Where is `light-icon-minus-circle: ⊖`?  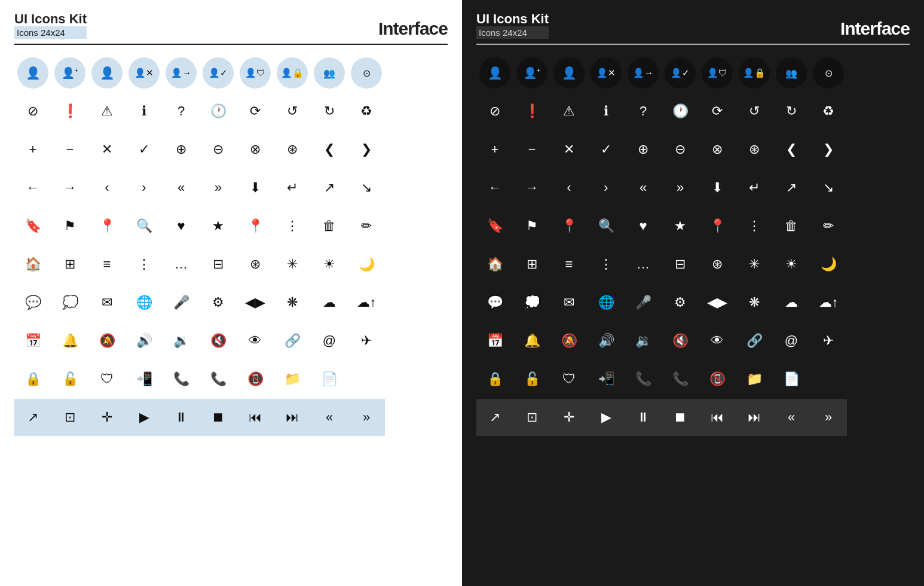 light-icon-minus-circle: ⊖ is located at coordinates (218, 149).